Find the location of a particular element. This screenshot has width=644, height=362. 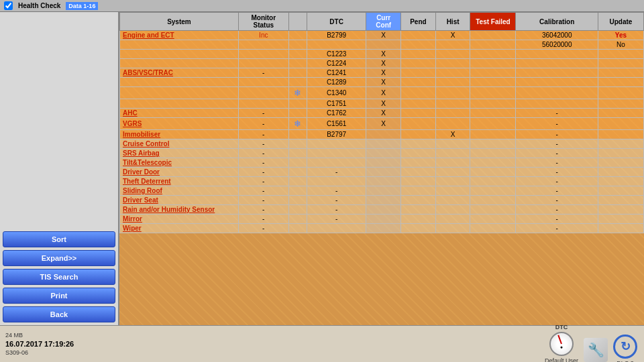

back-button: Back is located at coordinates (59, 314).